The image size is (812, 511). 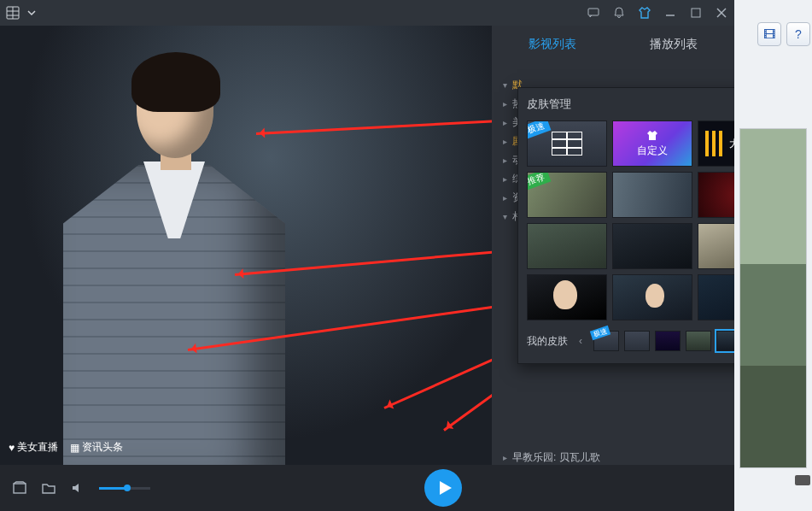 I want to click on help-label: ?, so click(x=798, y=34).